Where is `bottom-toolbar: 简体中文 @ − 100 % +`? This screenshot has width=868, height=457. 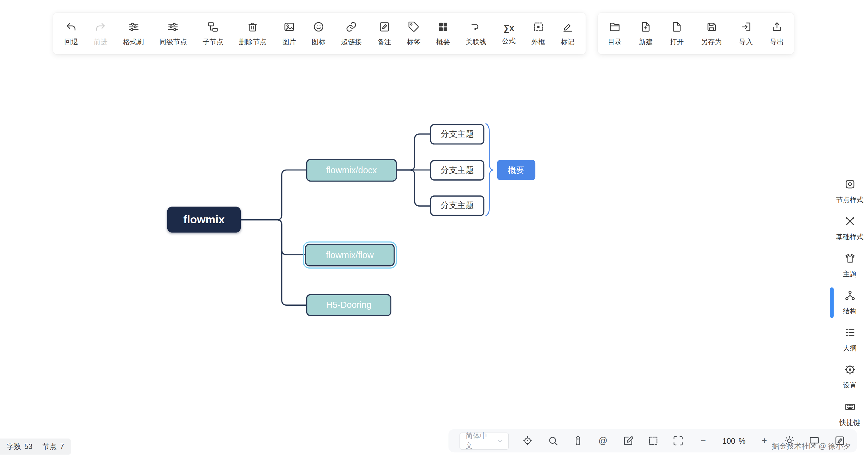 bottom-toolbar: 简体中文 @ − 100 % + is located at coordinates (653, 441).